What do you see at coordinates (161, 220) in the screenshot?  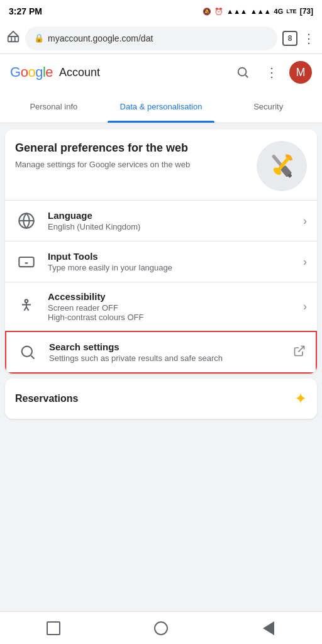 I see `language-item: Language English (United Kingdom) ›` at bounding box center [161, 220].